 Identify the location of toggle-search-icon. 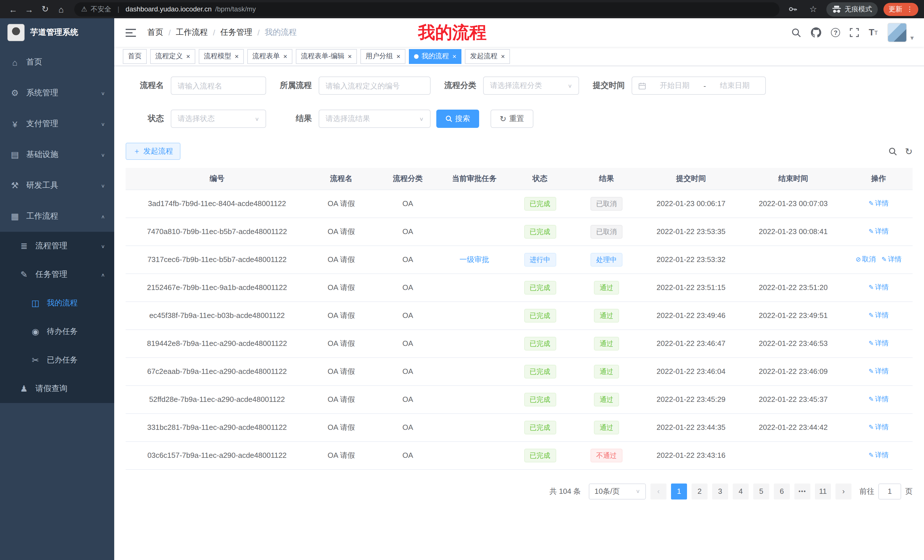
(892, 151).